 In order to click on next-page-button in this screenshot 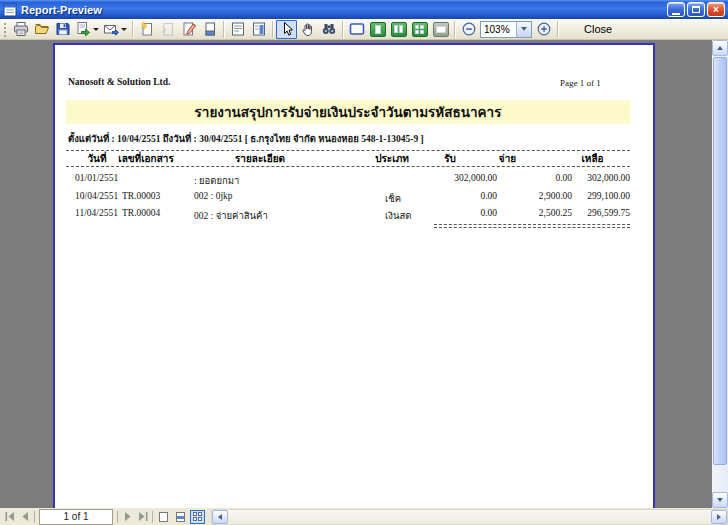, I will do `click(128, 517)`.